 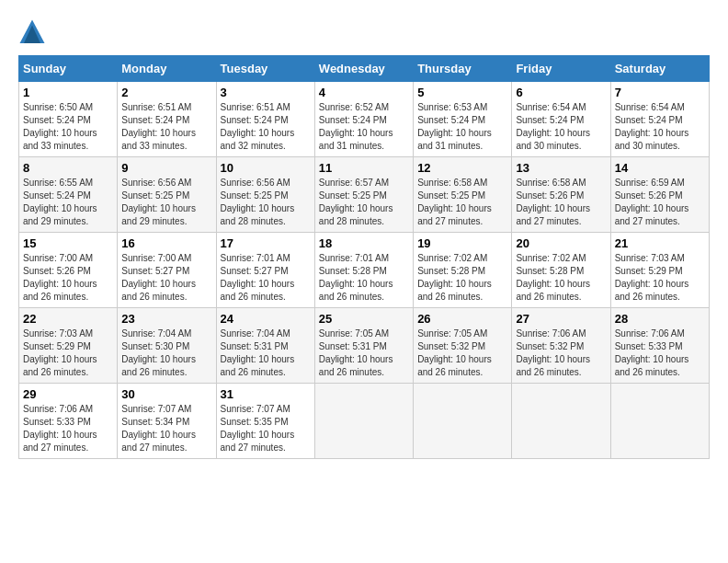 What do you see at coordinates (266, 429) in the screenshot?
I see `day-info: Sunrise: 7:07 AM Sunset: 5:35 PM Dayligh…` at bounding box center [266, 429].